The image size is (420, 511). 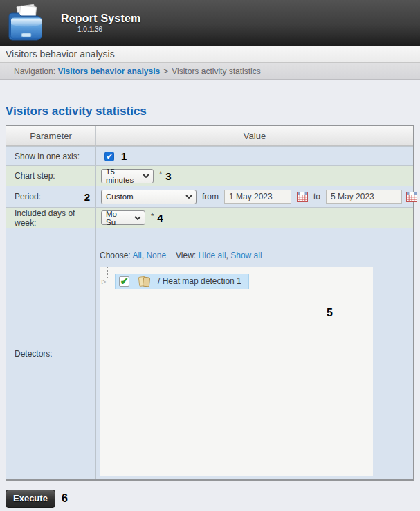 What do you see at coordinates (118, 218) in the screenshot?
I see `days-of-week-selected-value: Mo - Su` at bounding box center [118, 218].